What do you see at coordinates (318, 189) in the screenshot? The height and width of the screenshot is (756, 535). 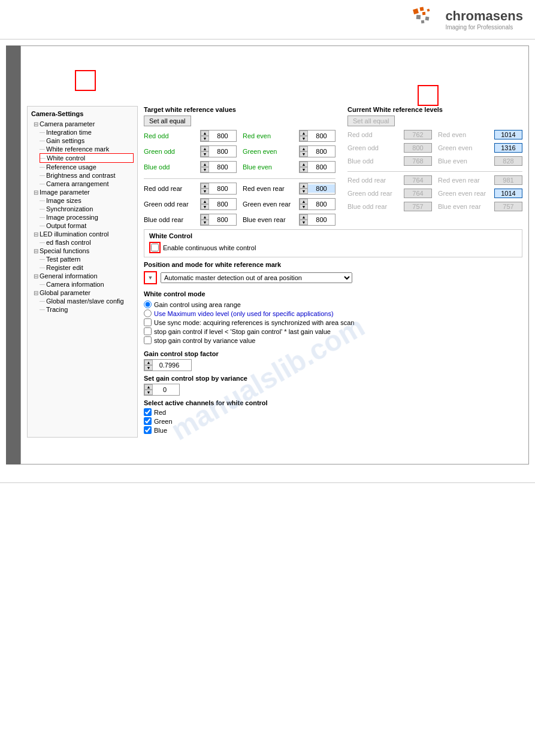 I see `target-red-even-rear-spin: ▲ ▼` at bounding box center [318, 189].